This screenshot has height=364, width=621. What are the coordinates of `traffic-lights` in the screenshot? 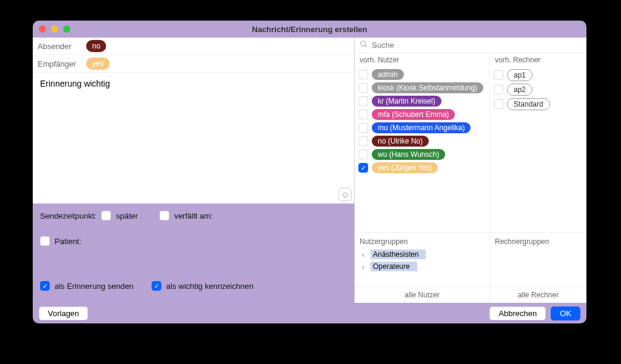 It's located at (55, 29).